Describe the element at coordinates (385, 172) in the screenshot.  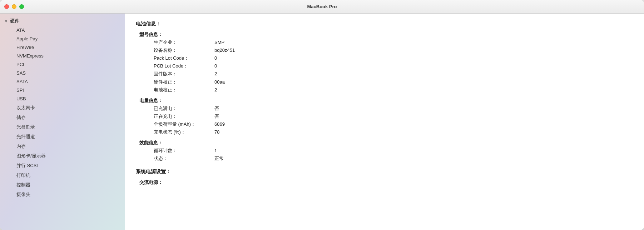
I see `system-power-title: 系统电源设置：` at that location.